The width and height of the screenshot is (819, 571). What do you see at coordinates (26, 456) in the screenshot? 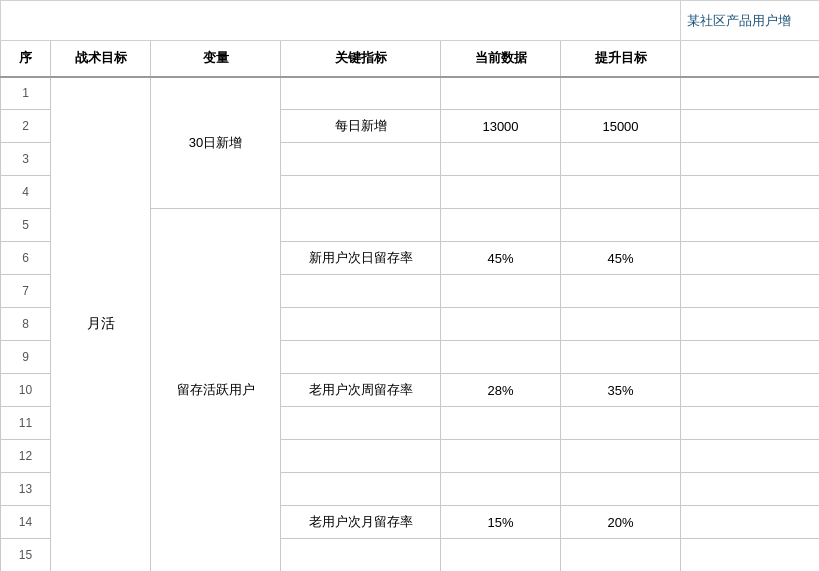
I see `seq-12: 12` at bounding box center [26, 456].